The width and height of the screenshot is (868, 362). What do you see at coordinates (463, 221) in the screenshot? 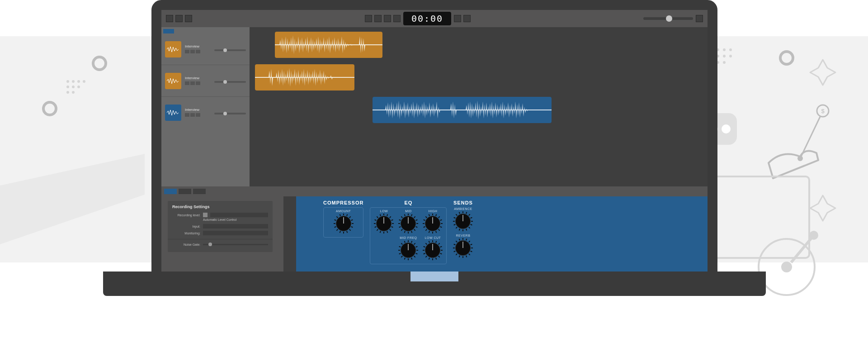
I see `sends-ambience-knob` at bounding box center [463, 221].